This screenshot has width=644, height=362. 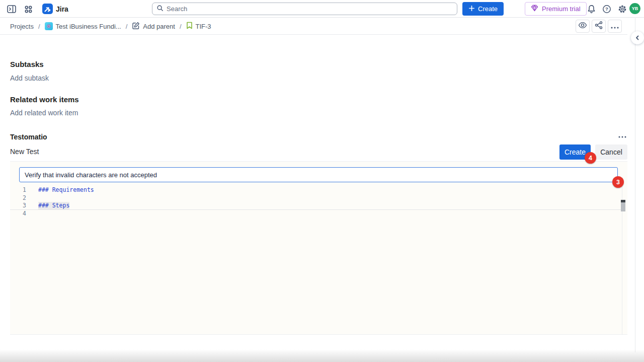 What do you see at coordinates (177, 9) in the screenshot?
I see `search-placeholder: Search` at bounding box center [177, 9].